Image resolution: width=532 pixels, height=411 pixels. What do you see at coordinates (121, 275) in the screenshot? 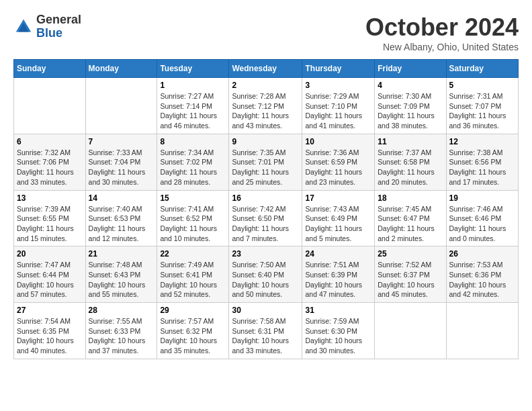
I see `calendar-cell: 21Sunrise: 7:48 AMSunset: 6:43 PMDayligh…` at bounding box center [121, 275].